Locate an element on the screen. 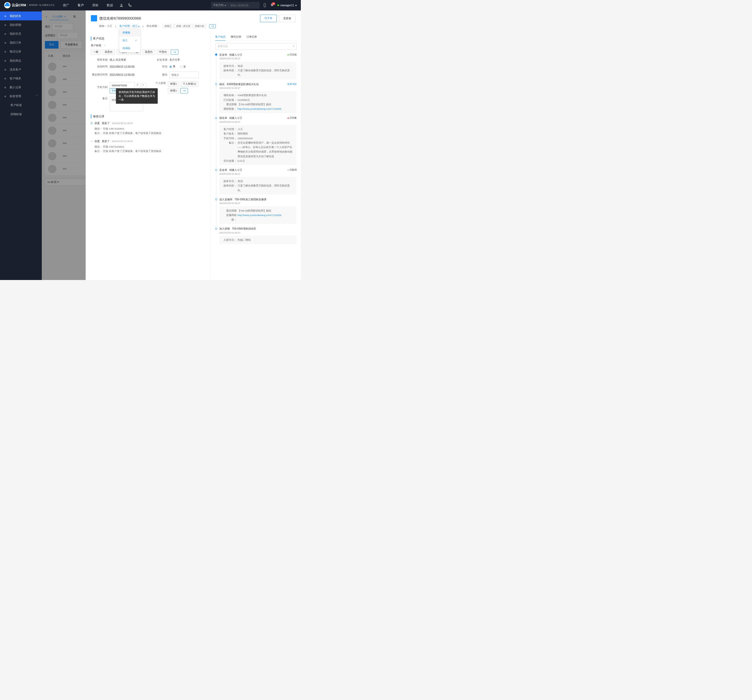  search-input is located at coordinates (242, 5).